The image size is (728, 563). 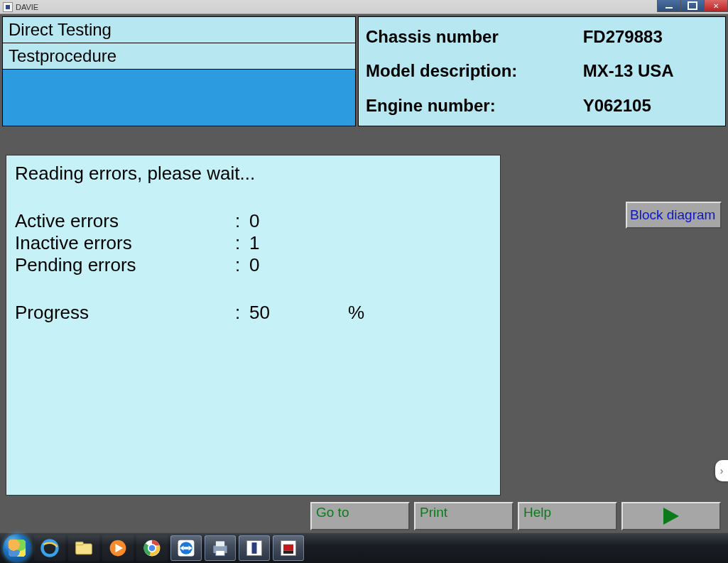 I want to click on pending-errors-value: 0, so click(x=254, y=266).